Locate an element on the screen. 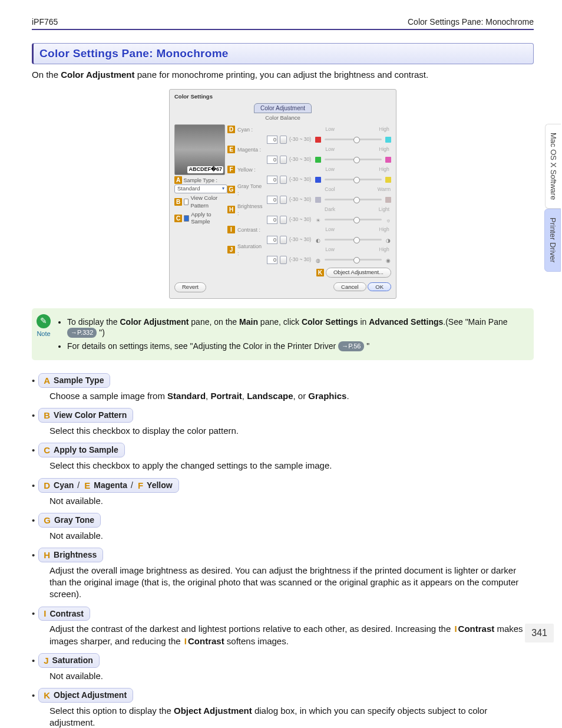 The height and width of the screenshot is (728, 562). apply-to-sample-checkbox is located at coordinates (186, 218).